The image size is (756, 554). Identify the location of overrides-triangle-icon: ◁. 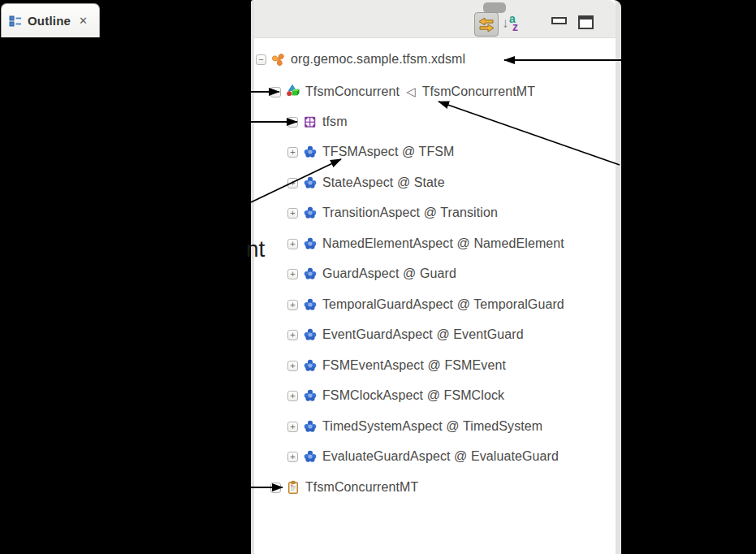
(411, 92).